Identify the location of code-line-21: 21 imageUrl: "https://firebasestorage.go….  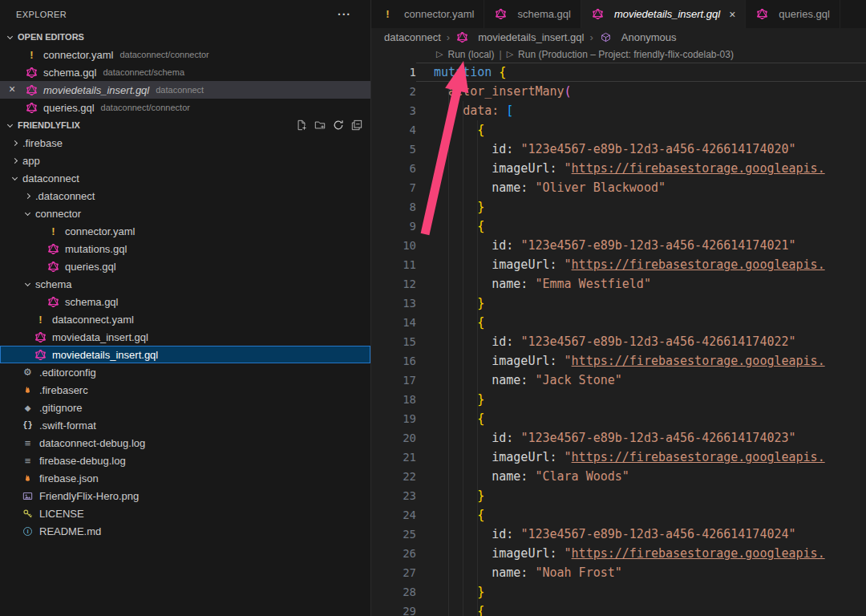
(619, 457).